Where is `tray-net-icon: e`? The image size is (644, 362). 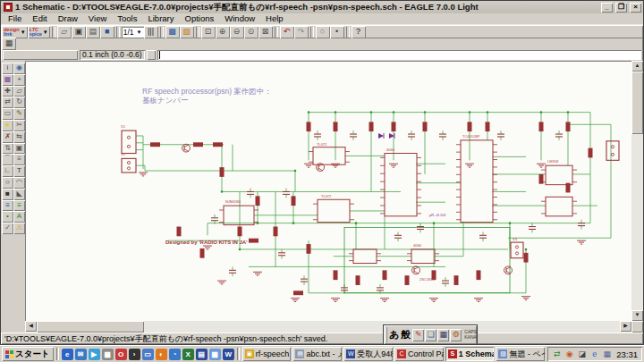 tray-net-icon: e is located at coordinates (594, 354).